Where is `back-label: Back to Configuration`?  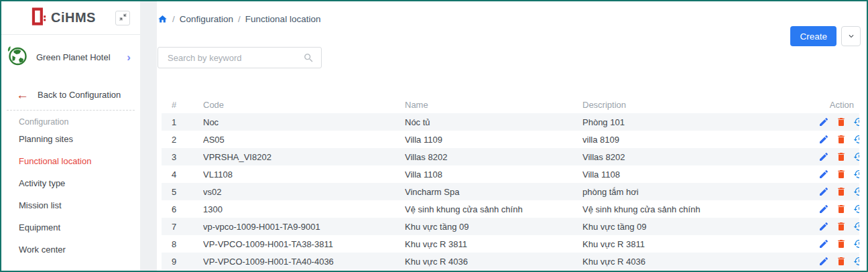
back-label: Back to Configuration is located at coordinates (79, 95).